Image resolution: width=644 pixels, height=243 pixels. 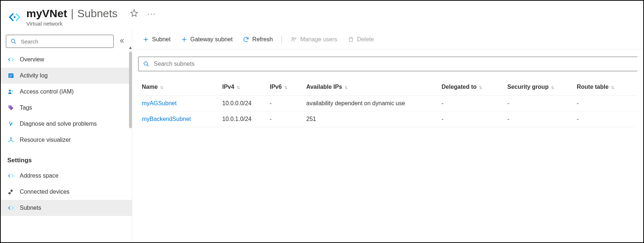 What do you see at coordinates (32, 60) in the screenshot?
I see `sidebar-item-label: Overview` at bounding box center [32, 60].